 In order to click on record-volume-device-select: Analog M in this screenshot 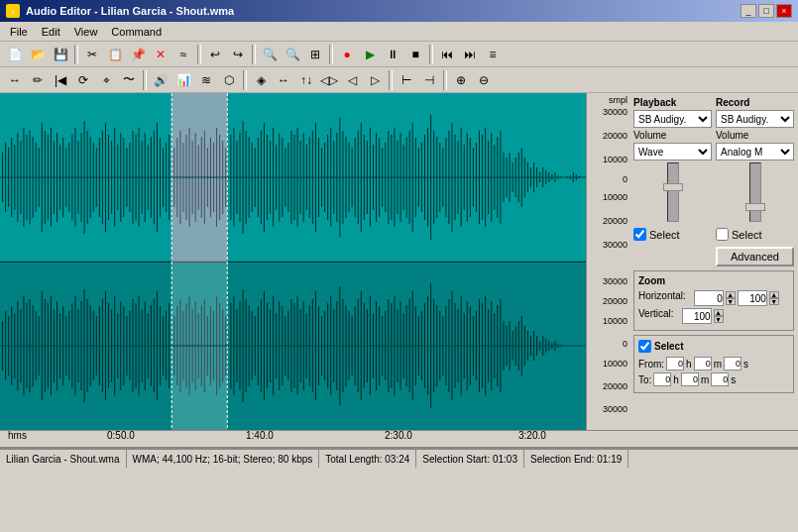, I will do `click(755, 152)`.